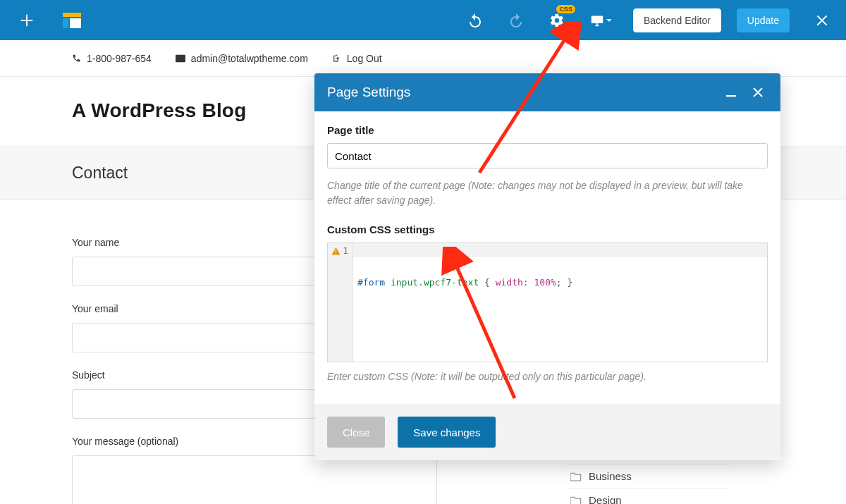  I want to click on modal-footer: Close Save changes, so click(547, 432).